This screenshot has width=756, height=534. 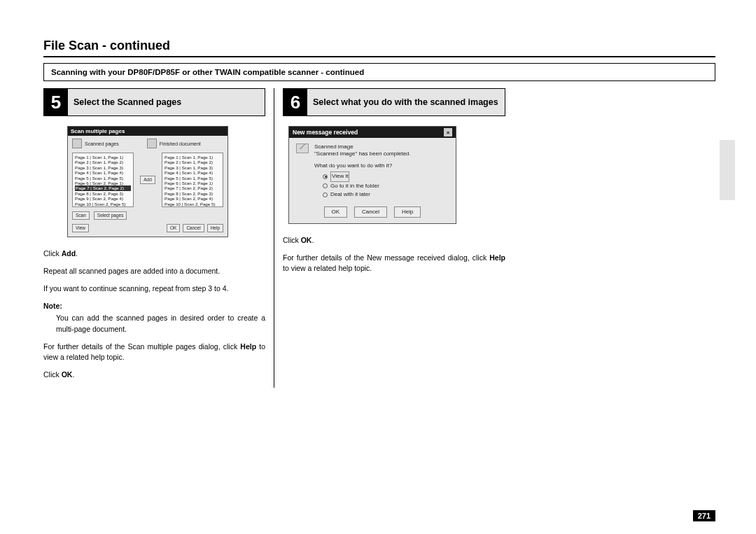 What do you see at coordinates (363, 147) in the screenshot?
I see `dialog-heading: Scanned image` at bounding box center [363, 147].